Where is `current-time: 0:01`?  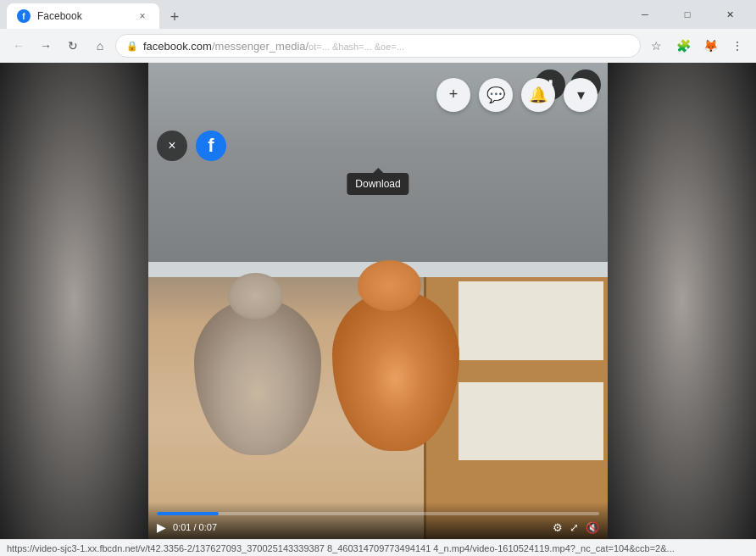 current-time: 0:01 is located at coordinates (181, 527).